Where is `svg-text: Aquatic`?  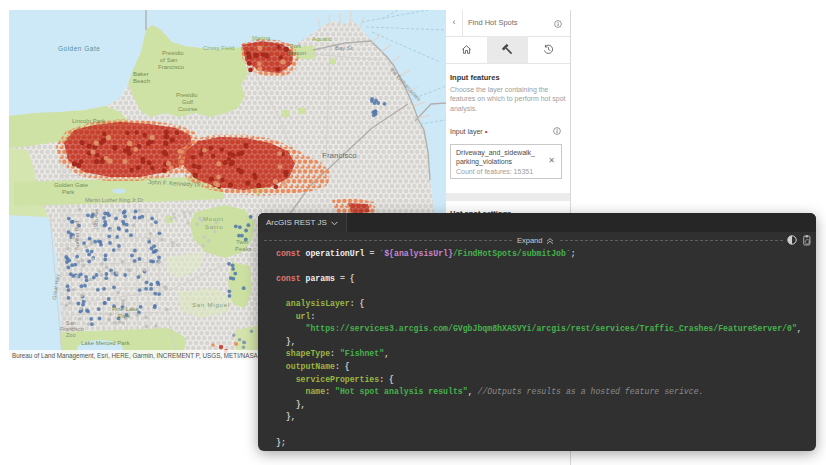 svg-text: Aquatic is located at coordinates (322, 39).